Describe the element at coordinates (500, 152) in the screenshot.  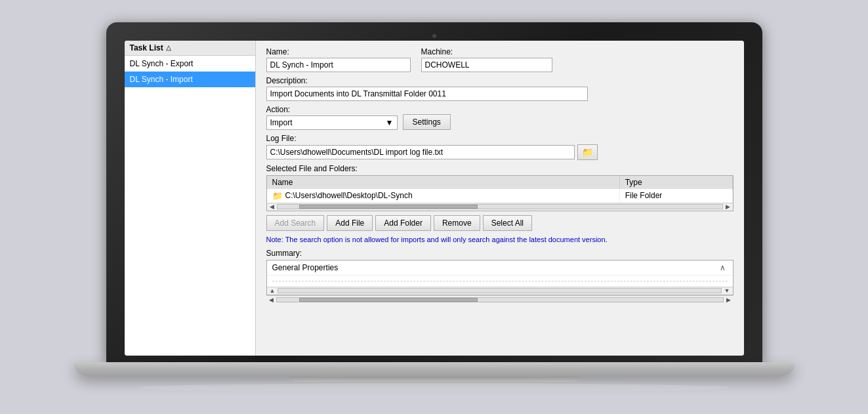
I see `logfile-input-row: 📁` at that location.